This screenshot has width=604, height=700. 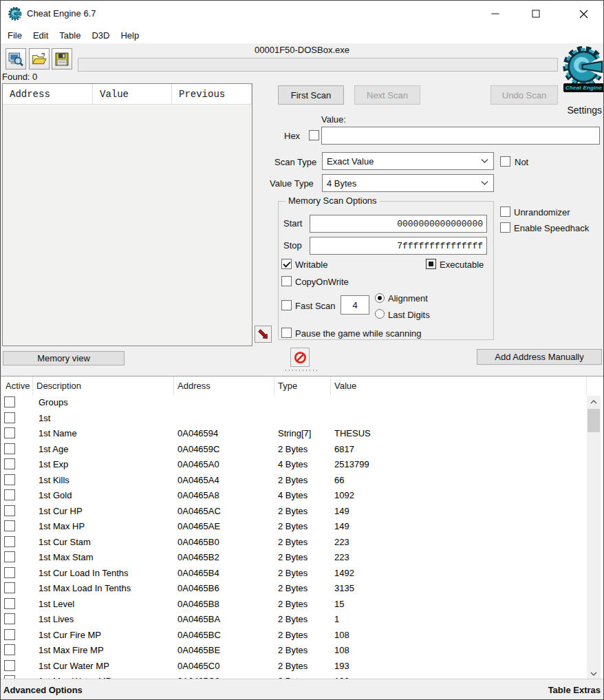 What do you see at coordinates (303, 450) in the screenshot?
I see `table-row: 1st Age0A04659C2 Bytes6817` at bounding box center [303, 450].